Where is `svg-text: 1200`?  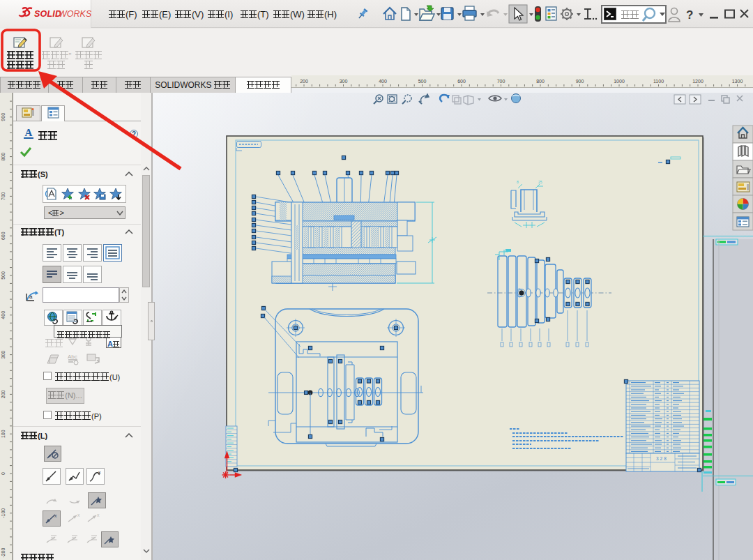 svg-text: 1200 is located at coordinates (698, 81).